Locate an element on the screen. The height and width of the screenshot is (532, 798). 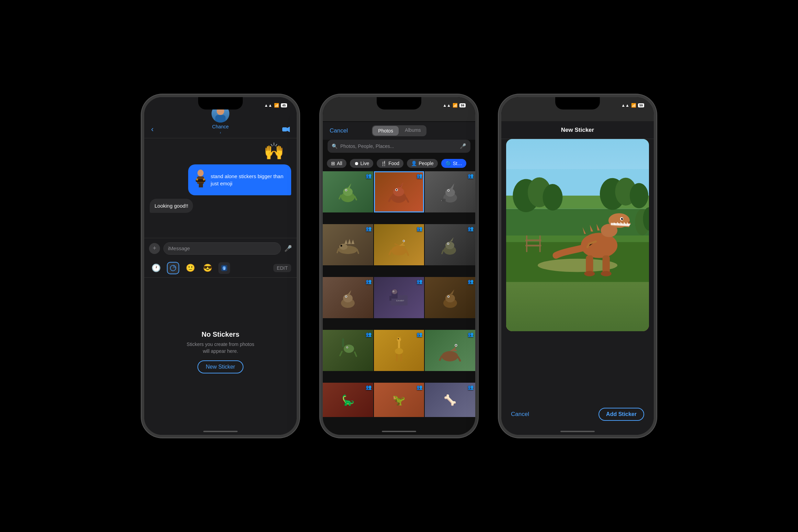
filter-all: ⊞ All is located at coordinates (337, 163).